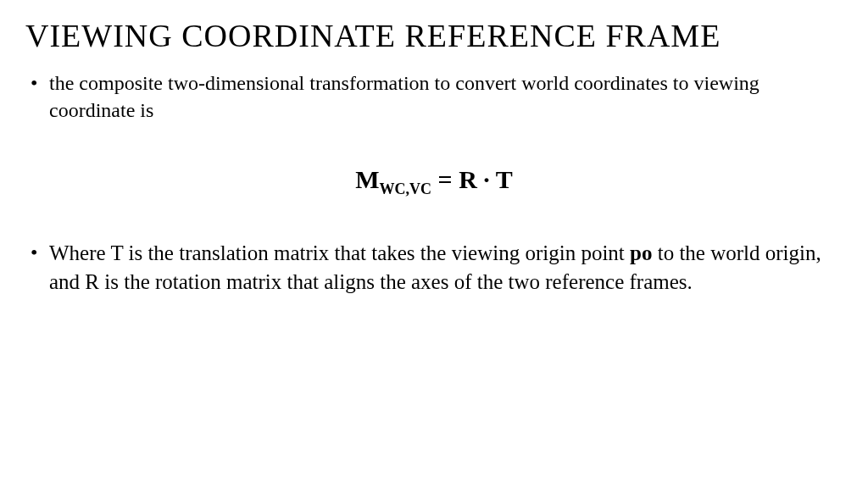 The width and height of the screenshot is (868, 488). Describe the element at coordinates (434, 268) in the screenshot. I see `bullet-list-2: Where T is the translation matrix that t…` at that location.